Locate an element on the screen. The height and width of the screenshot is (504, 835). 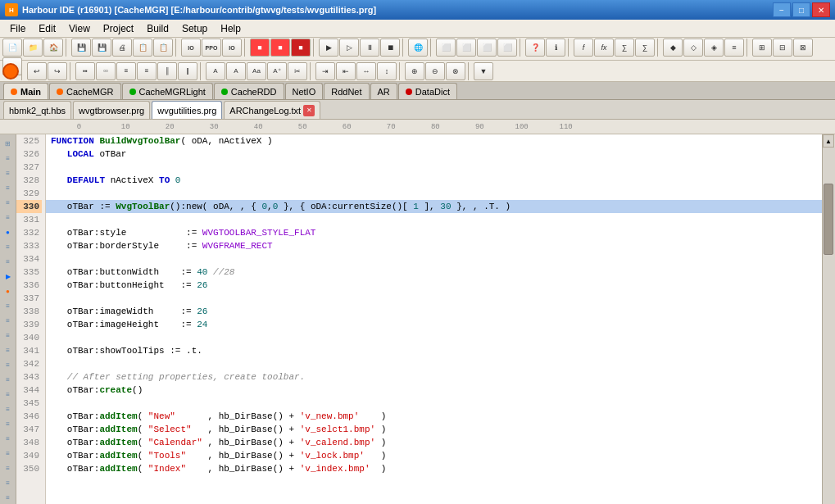
tb-r13: ⇤ is located at coordinates (346, 71).